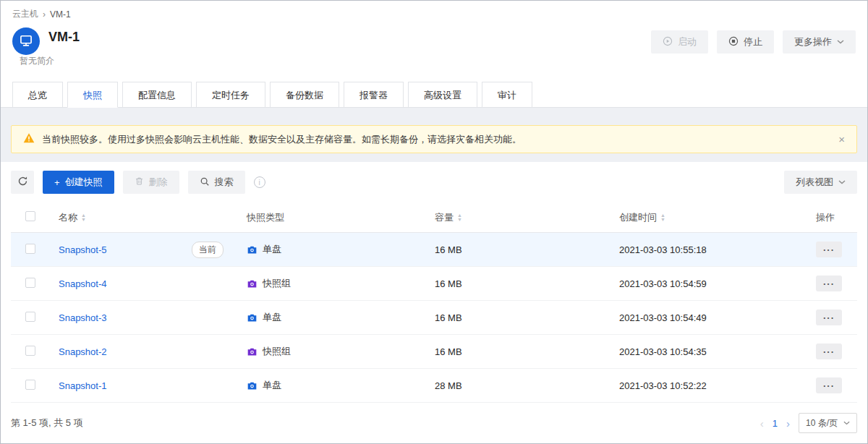  What do you see at coordinates (30, 216) in the screenshot?
I see `select-all-checkbox` at bounding box center [30, 216].